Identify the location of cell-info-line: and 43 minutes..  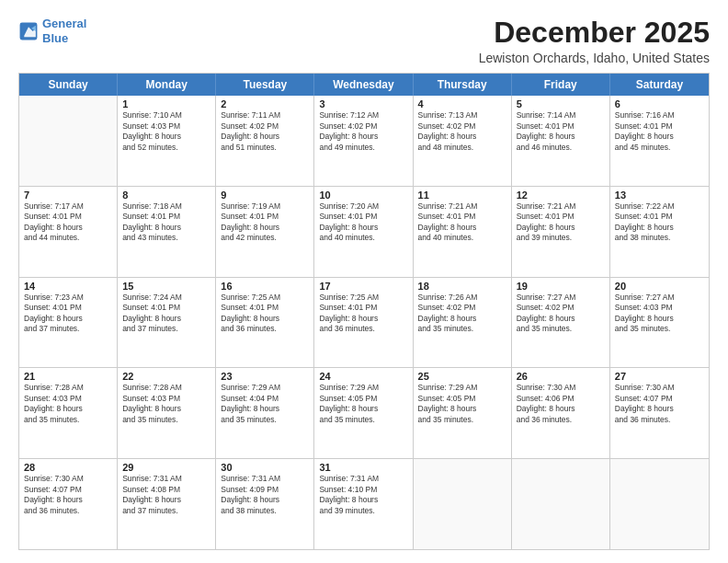
(166, 237).